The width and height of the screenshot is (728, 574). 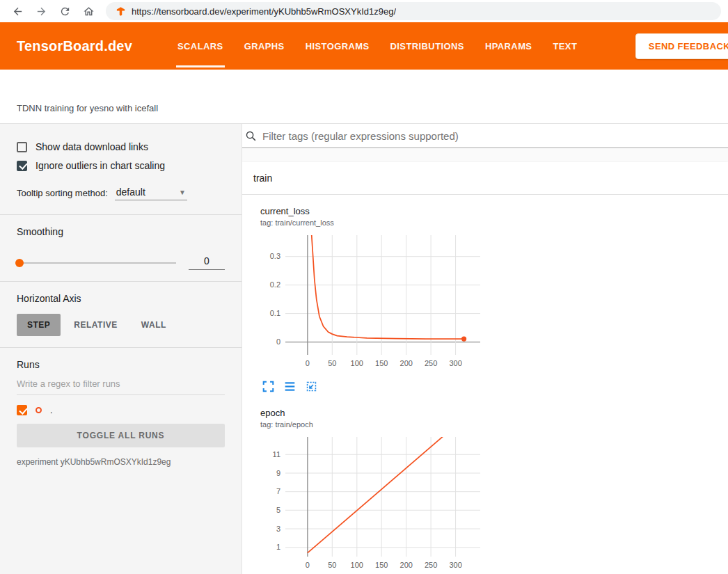 I want to click on url-text: https://tensorboard.dev/experiment/yKUbh…, so click(x=264, y=11).